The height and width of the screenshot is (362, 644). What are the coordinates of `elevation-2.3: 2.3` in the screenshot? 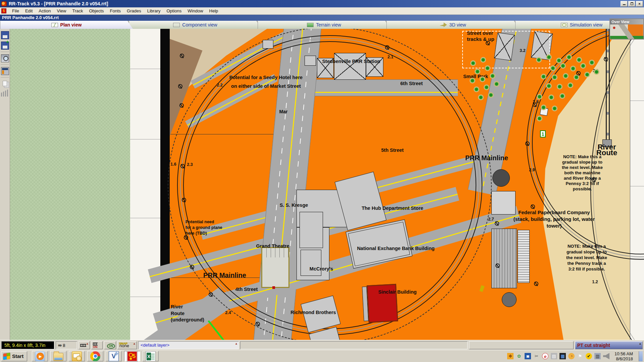 It's located at (190, 165).